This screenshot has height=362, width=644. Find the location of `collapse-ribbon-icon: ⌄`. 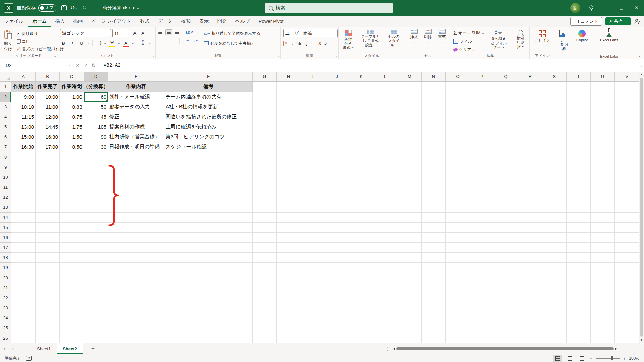

collapse-ribbon-icon: ⌄ is located at coordinates (640, 55).